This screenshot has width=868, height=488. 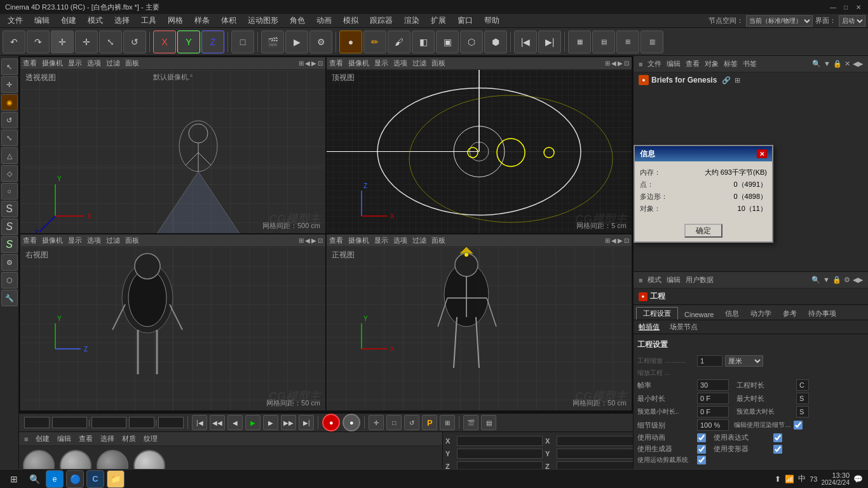 I want to click on current-frame-input: 0 F, so click(x=37, y=423).